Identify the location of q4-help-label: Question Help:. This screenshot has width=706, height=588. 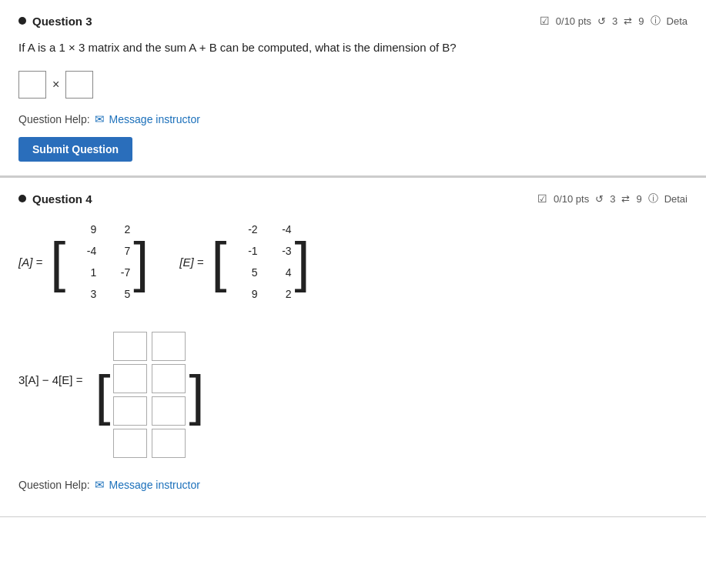
(54, 485).